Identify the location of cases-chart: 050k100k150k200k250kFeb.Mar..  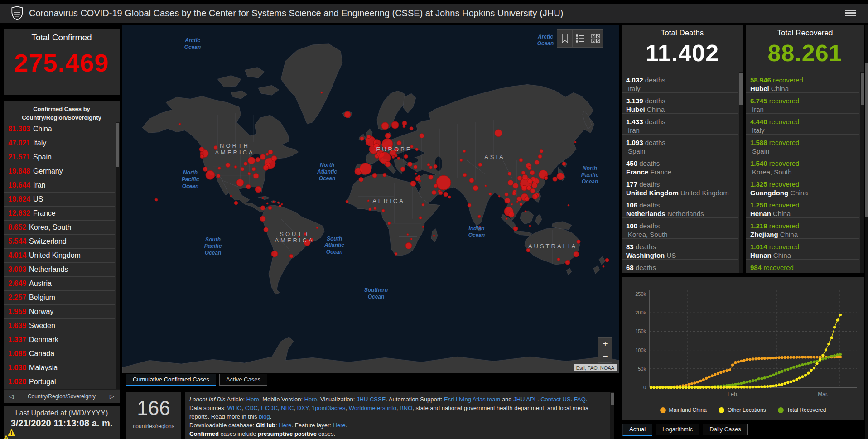
(743, 342).